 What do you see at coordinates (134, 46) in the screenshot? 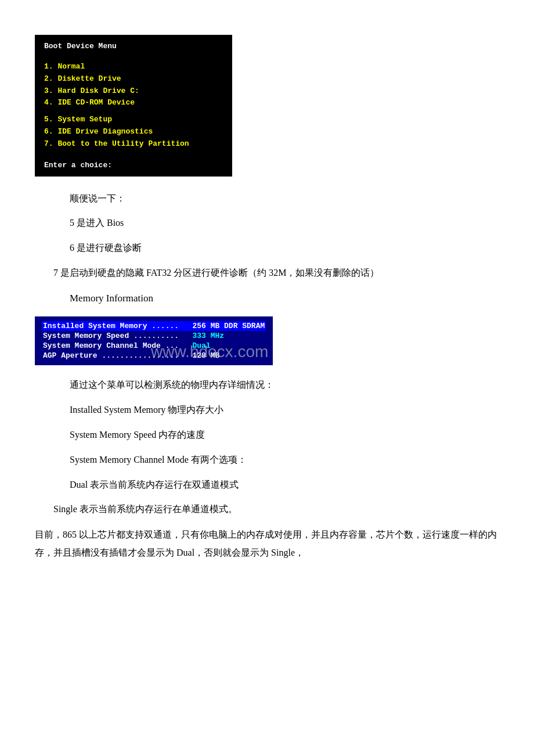
I see `boot-menu-title: Boot Device Menu` at bounding box center [134, 46].